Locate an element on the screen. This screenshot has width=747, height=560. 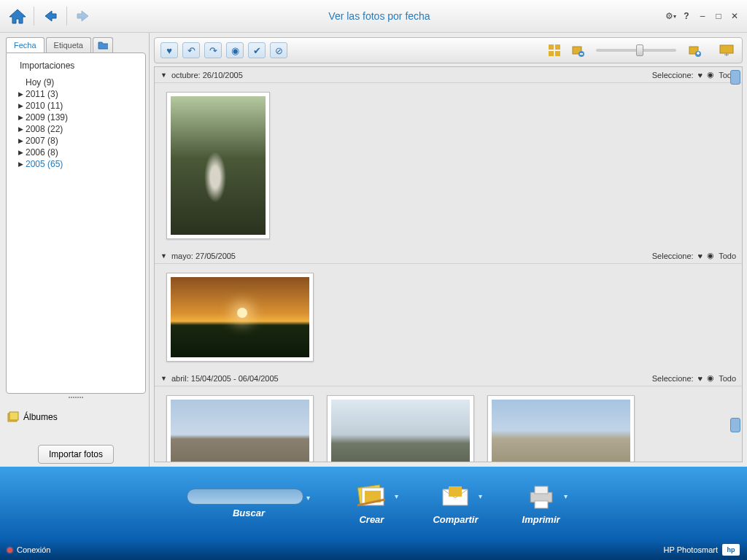
separator is located at coordinates (67, 16).